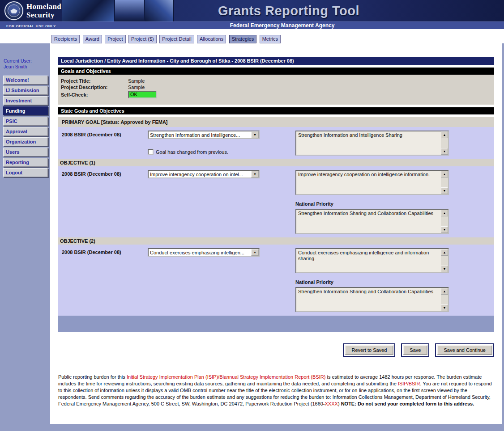 The image size is (504, 431). Describe the element at coordinates (15, 67) in the screenshot. I see `current-user-name: Jean Smith` at that location.